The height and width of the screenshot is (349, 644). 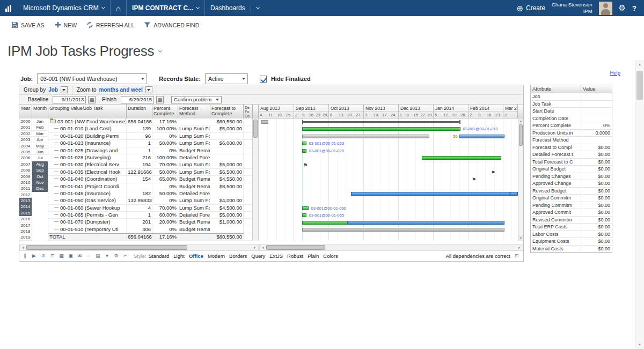 What do you see at coordinates (146, 144) in the screenshot?
I see `task-row: 00-01-023 (Insurance)150.00%Lump Sum For…` at bounding box center [146, 144].